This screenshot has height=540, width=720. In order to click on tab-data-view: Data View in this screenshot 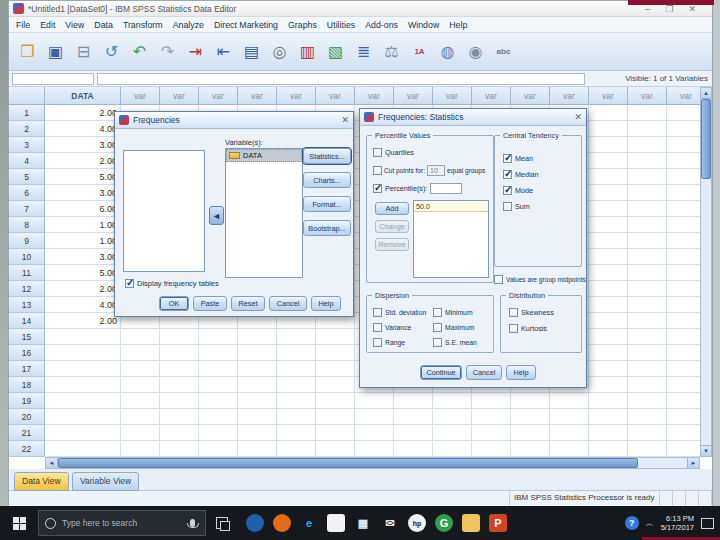, I will do `click(42, 482)`.